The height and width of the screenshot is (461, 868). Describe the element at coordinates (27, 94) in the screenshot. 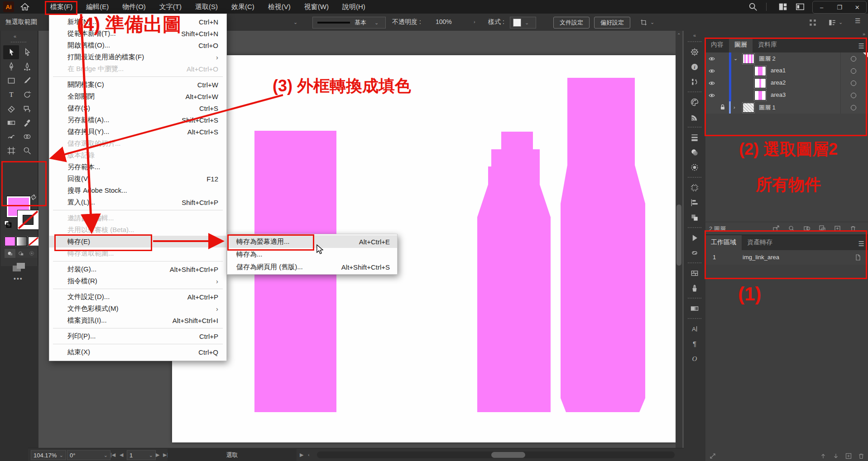

I see `rotate-tool` at that location.